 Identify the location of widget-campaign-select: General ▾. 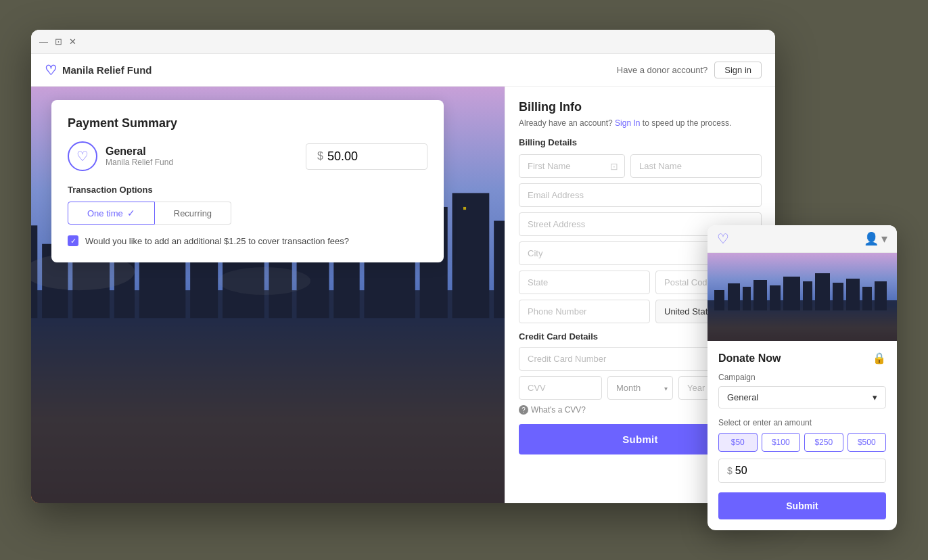
(802, 398).